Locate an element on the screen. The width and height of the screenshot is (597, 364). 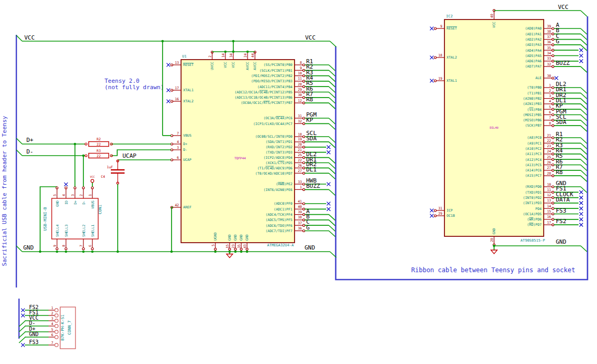
pin-number: 33 is located at coordinates (300, 182).